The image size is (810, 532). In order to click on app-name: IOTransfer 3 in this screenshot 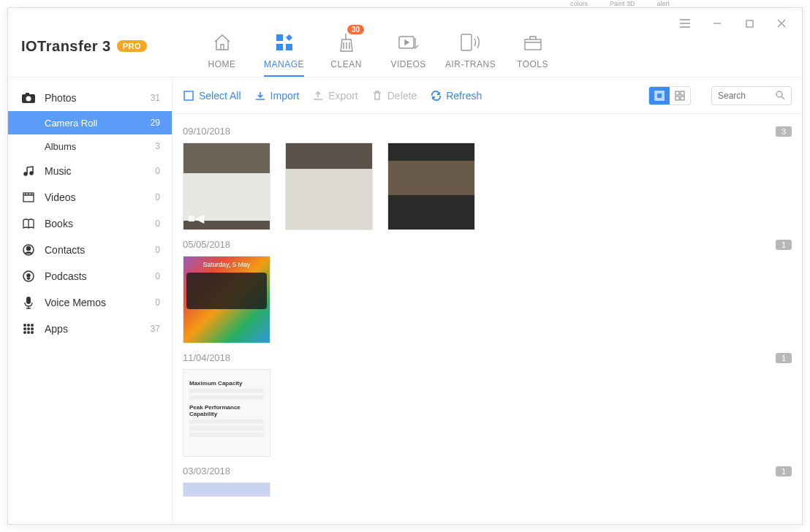, I will do `click(66, 47)`.